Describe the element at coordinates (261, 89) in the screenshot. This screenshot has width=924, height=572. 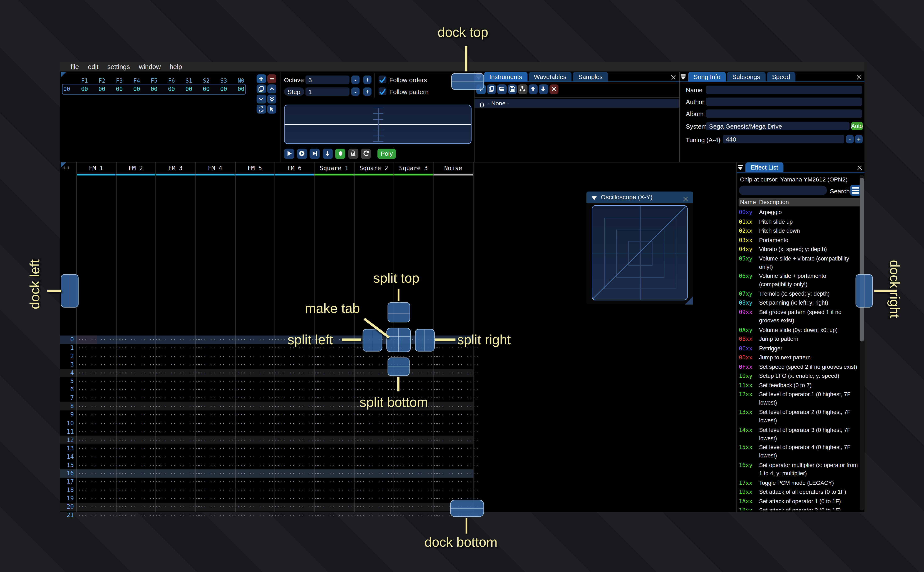
I see `order-duplicate-button` at that location.